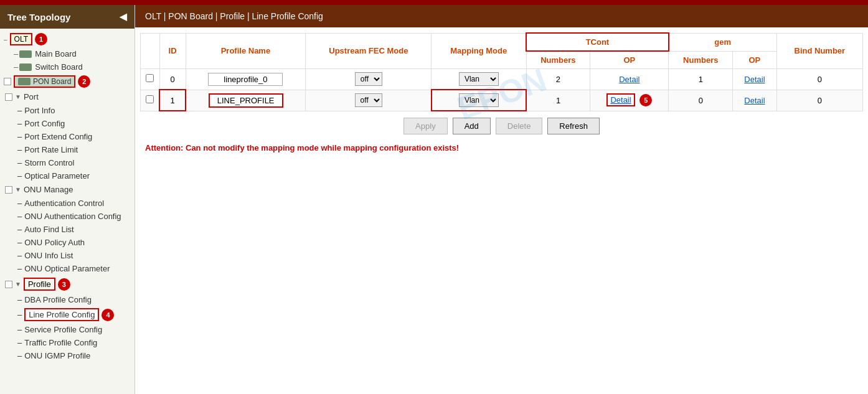  What do you see at coordinates (26, 54) in the screenshot?
I see `device-icon-main` at bounding box center [26, 54].